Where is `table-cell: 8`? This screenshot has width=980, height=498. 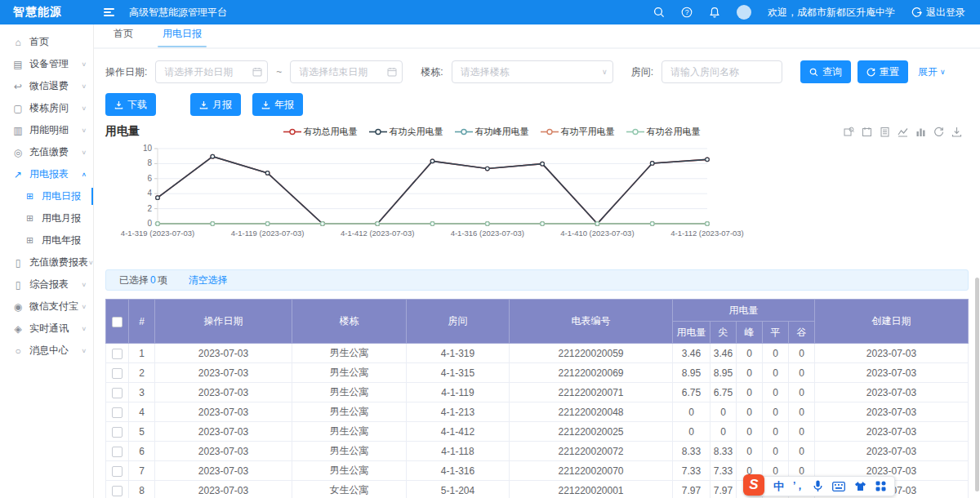
table-cell: 8 is located at coordinates (142, 490).